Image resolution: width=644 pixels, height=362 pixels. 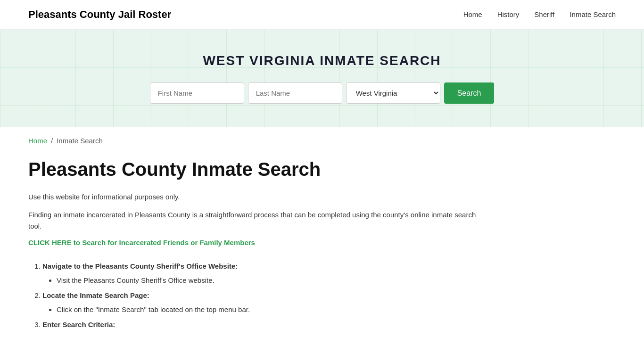 What do you see at coordinates (322, 93) in the screenshot?
I see `inmate-search-form: West VirginiaAlabamaAlaskaArizonaArkansa…` at bounding box center [322, 93].